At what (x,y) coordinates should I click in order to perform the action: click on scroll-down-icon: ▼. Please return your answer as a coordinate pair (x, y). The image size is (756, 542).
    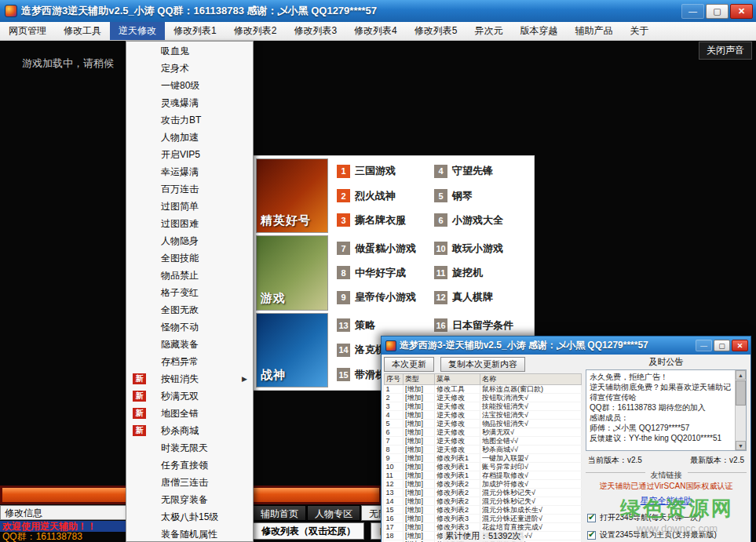
    Looking at the image, I should click on (741, 446).